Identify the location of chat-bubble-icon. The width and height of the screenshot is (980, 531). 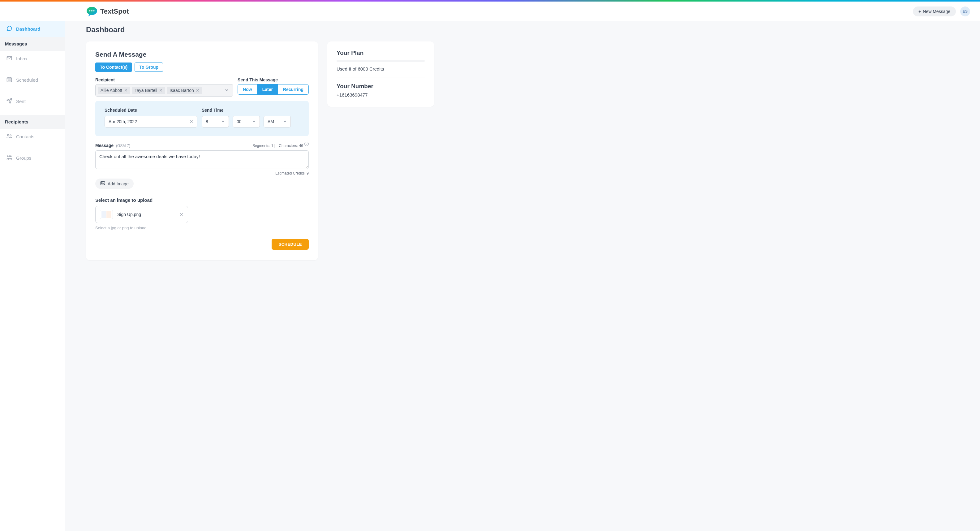
(9, 29).